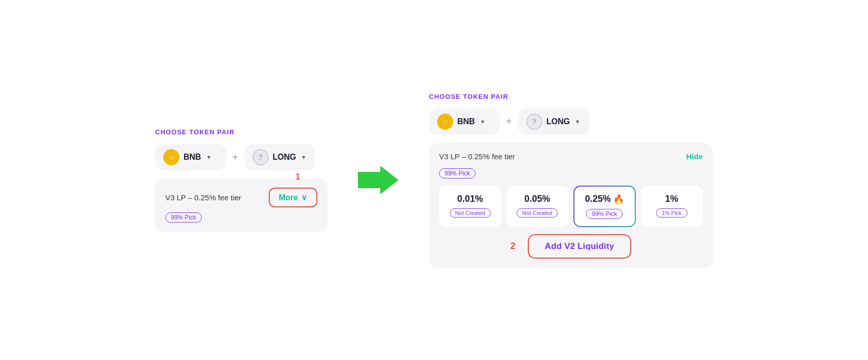 The height and width of the screenshot is (360, 868). Describe the element at coordinates (241, 218) in the screenshot. I see `left-badge-pick: 99% Pick` at that location.